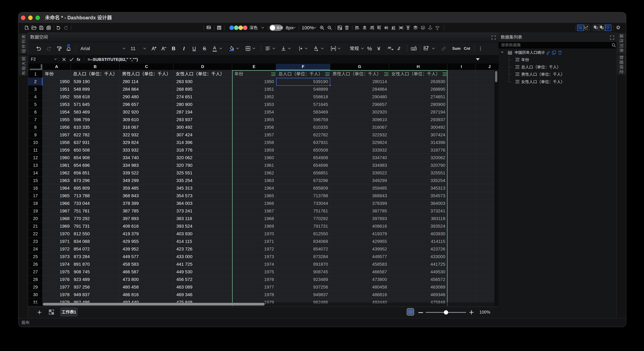  What do you see at coordinates (389, 48) in the screenshot?
I see `svg-text: .00` at bounding box center [389, 48].